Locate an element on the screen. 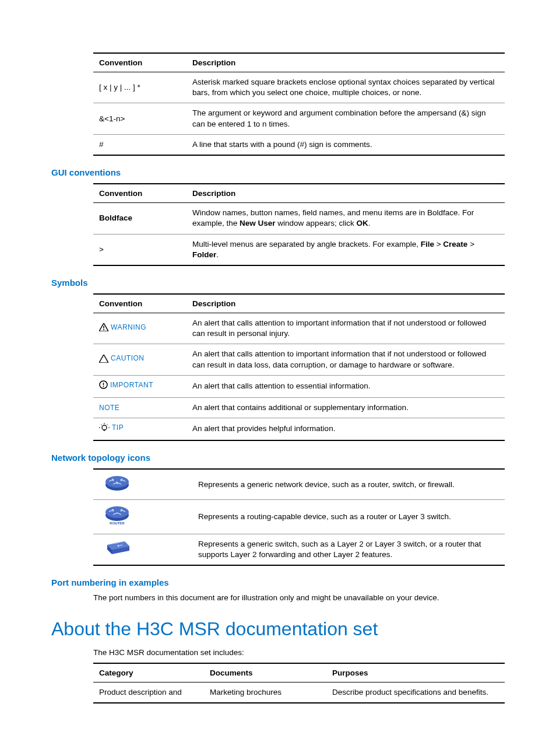  cell-description: Multi-level menus are separated by angle… is located at coordinates (346, 250).